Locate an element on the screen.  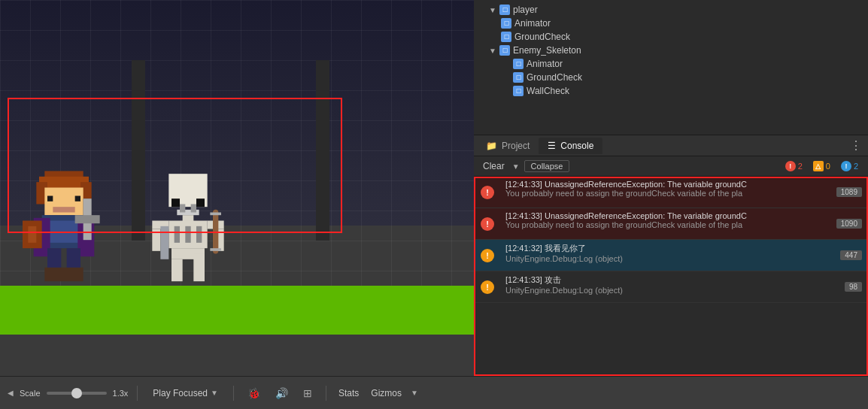
ground-surface is located at coordinates (237, 310).